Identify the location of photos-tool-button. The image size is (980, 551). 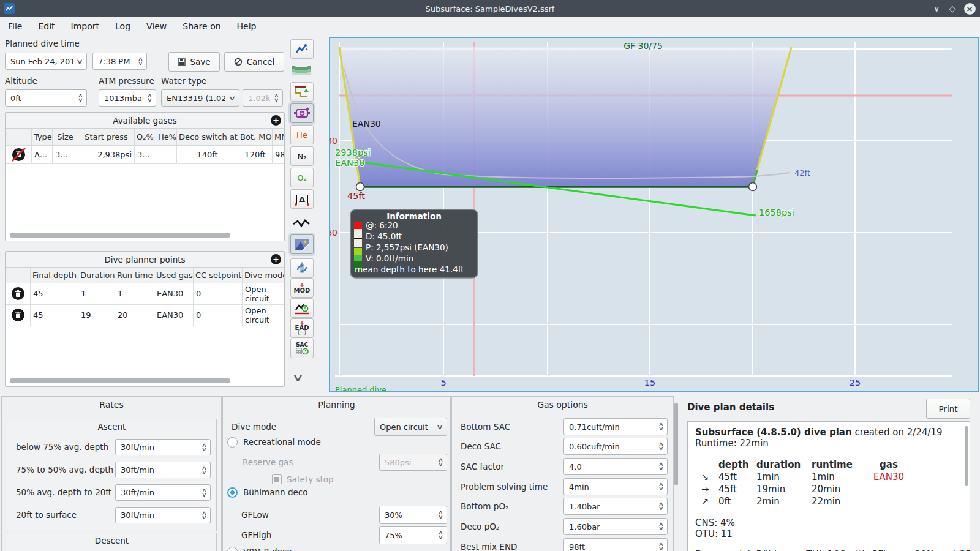
(302, 244).